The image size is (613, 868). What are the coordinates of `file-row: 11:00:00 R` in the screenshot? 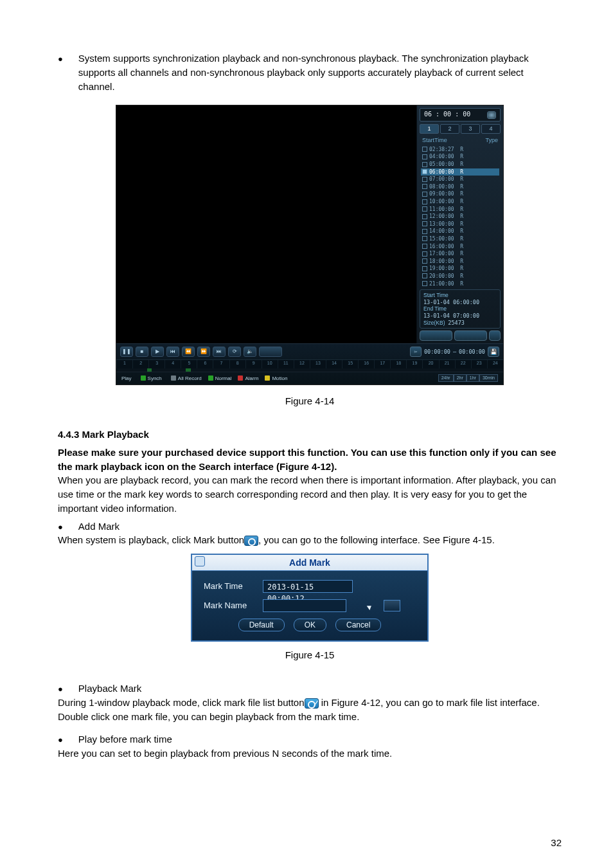 It's located at (460, 210).